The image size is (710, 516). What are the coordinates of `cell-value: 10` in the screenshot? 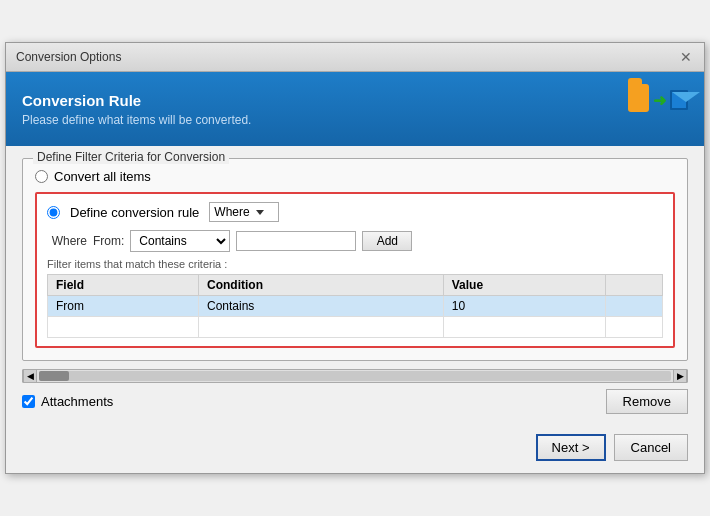 It's located at (524, 306).